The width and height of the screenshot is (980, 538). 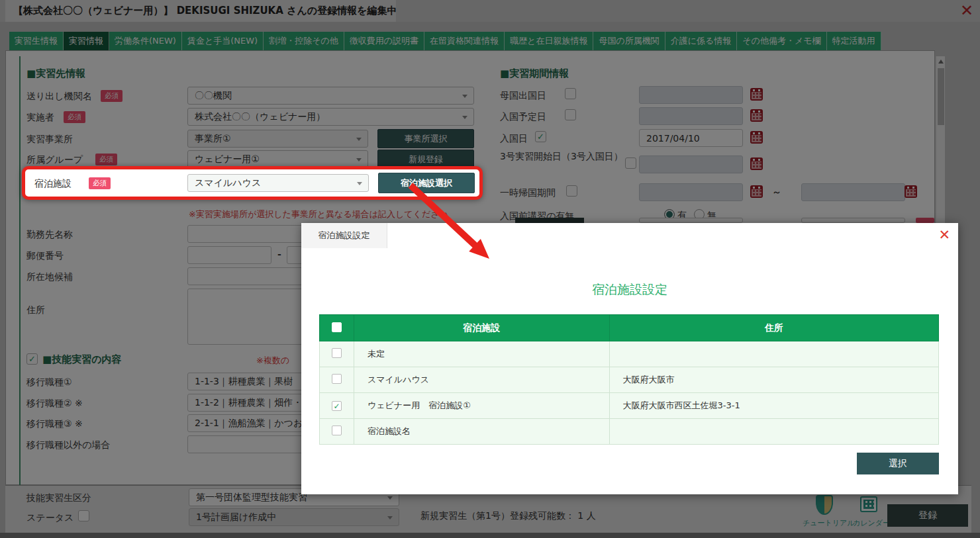 What do you see at coordinates (426, 183) in the screenshot?
I see `shukuhaku-select-button: 宿泊施設選択` at bounding box center [426, 183].